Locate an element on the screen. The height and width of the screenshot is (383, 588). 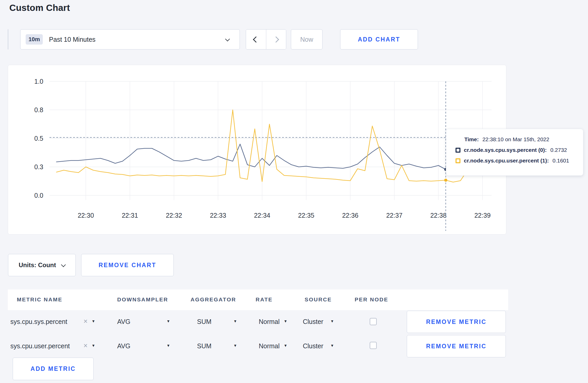
svg-text: 0.8 is located at coordinates (39, 110).